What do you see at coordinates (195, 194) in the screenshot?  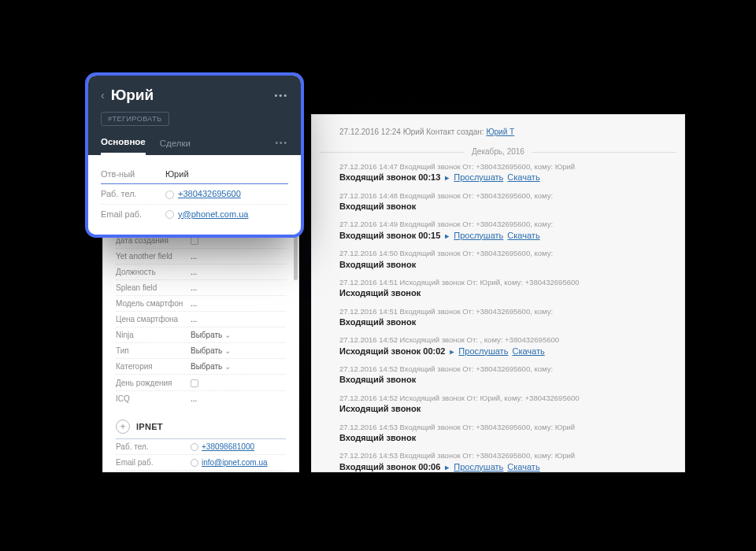 I see `work-phone-row: Раб. тел. +380432695600` at bounding box center [195, 194].